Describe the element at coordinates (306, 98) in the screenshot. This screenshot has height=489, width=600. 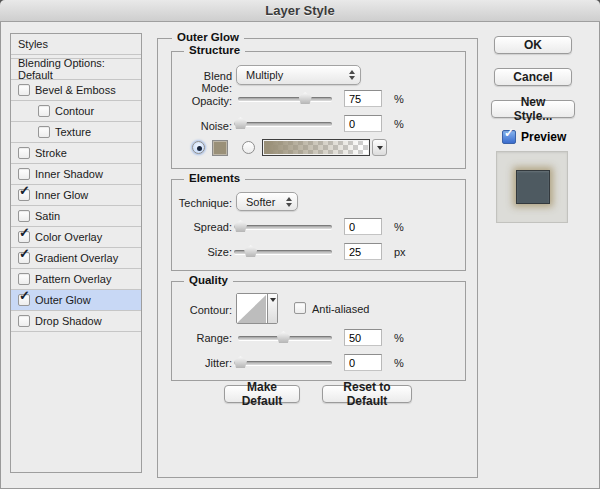
I see `opacity-slider-thumb` at that location.